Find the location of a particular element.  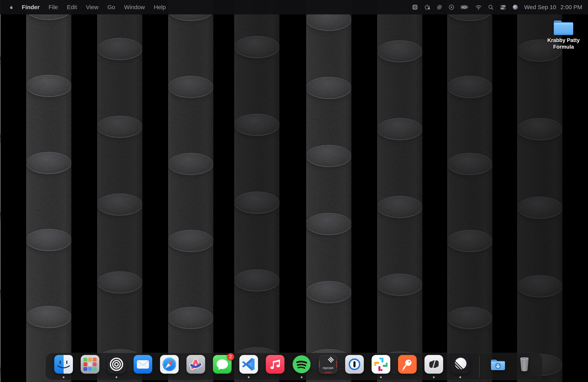

menu-finder: Finder is located at coordinates (31, 7).